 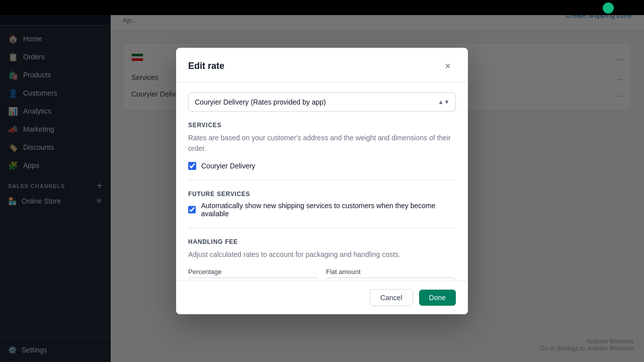 I want to click on auto-show-checkbox, so click(x=192, y=210).